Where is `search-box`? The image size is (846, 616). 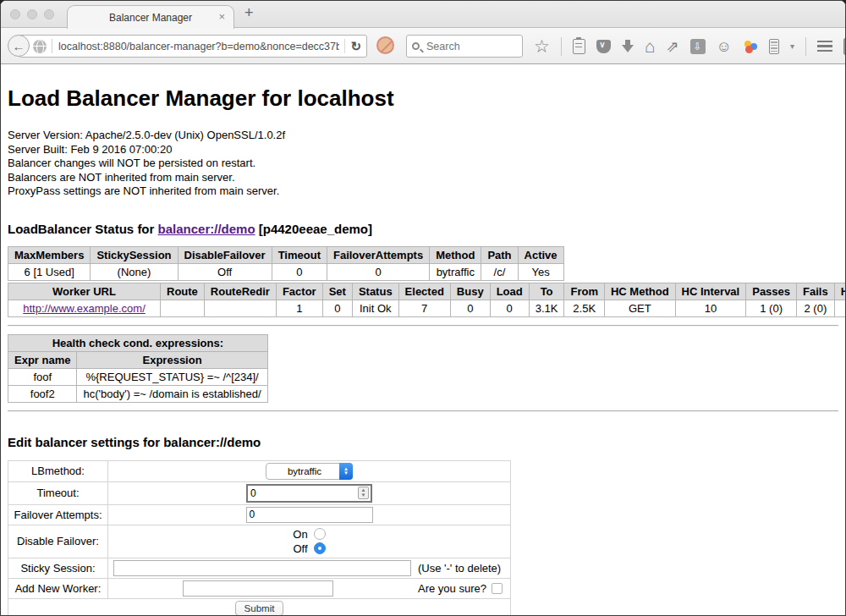 search-box is located at coordinates (464, 46).